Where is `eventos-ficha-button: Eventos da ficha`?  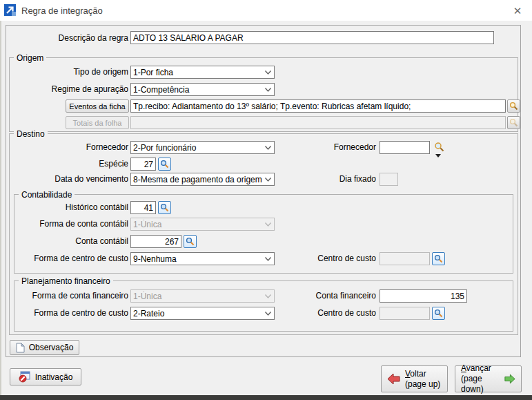
eventos-ficha-button: Eventos da ficha is located at coordinates (97, 106).